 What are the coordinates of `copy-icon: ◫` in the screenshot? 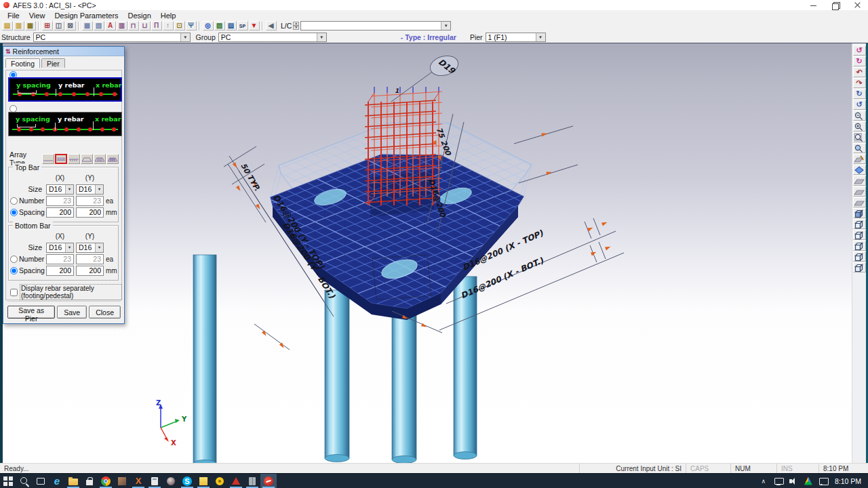 It's located at (59, 26).